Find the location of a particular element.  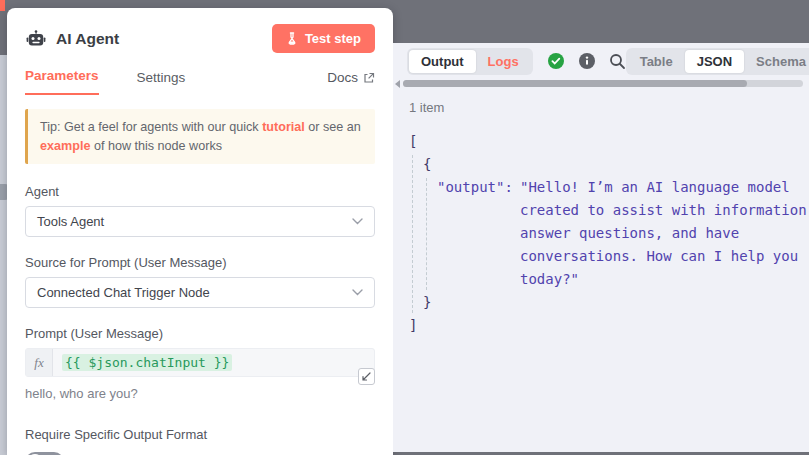

fx-badge: fx is located at coordinates (40, 362).